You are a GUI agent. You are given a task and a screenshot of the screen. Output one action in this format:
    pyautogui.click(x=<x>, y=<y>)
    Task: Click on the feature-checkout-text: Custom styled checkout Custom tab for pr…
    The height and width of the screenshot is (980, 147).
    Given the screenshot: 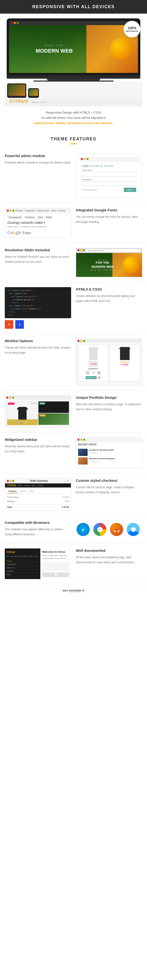 What is the action you would take?
    pyautogui.click(x=109, y=487)
    